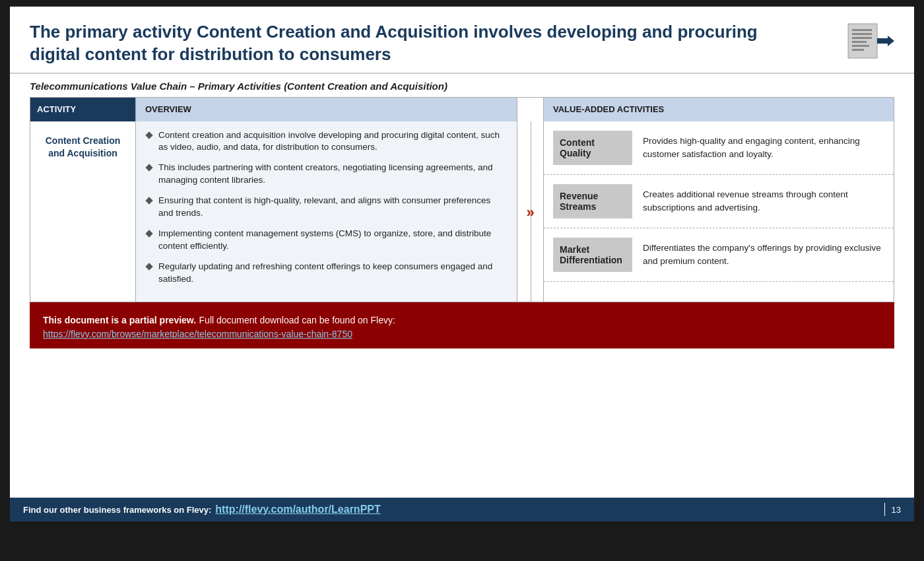 Image resolution: width=924 pixels, height=561 pixels. What do you see at coordinates (593, 201) in the screenshot?
I see `value-label-2: Revenue Streams` at bounding box center [593, 201].